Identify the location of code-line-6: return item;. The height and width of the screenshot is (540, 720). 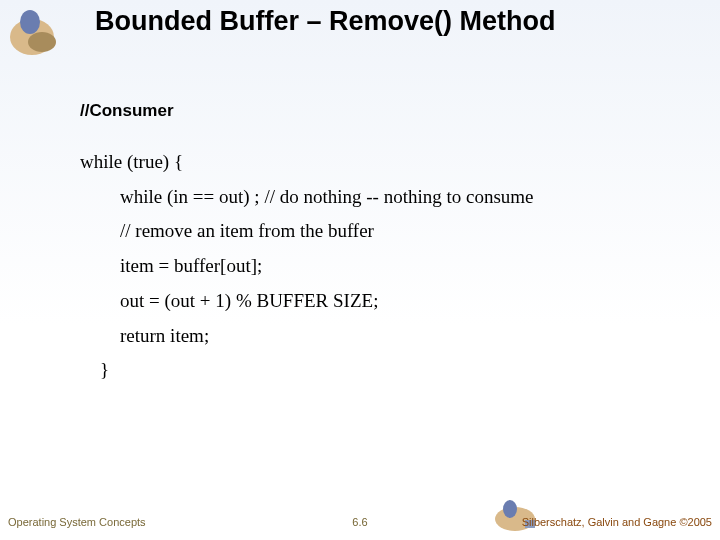
(380, 336).